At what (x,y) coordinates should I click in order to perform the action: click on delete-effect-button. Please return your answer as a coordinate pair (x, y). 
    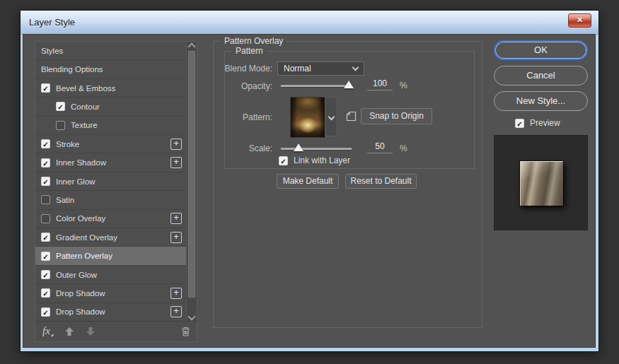
    Looking at the image, I should click on (185, 331).